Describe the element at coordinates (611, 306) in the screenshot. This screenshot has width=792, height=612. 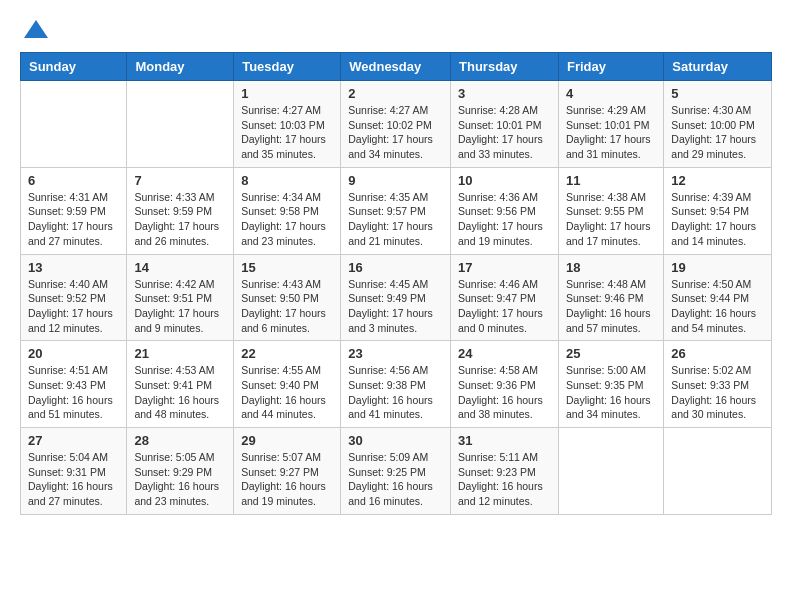
I see `day-info: Sunrise: 4:48 AMSunset: 9:46 PMDaylight:…` at that location.